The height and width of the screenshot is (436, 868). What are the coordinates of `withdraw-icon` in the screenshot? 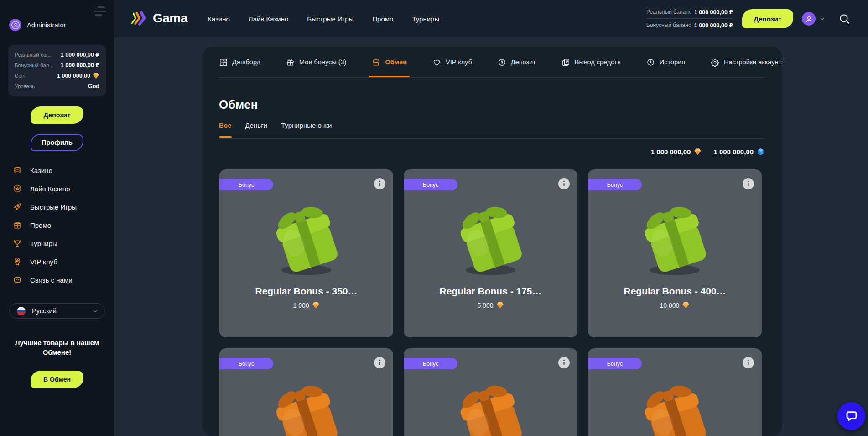 It's located at (566, 62).